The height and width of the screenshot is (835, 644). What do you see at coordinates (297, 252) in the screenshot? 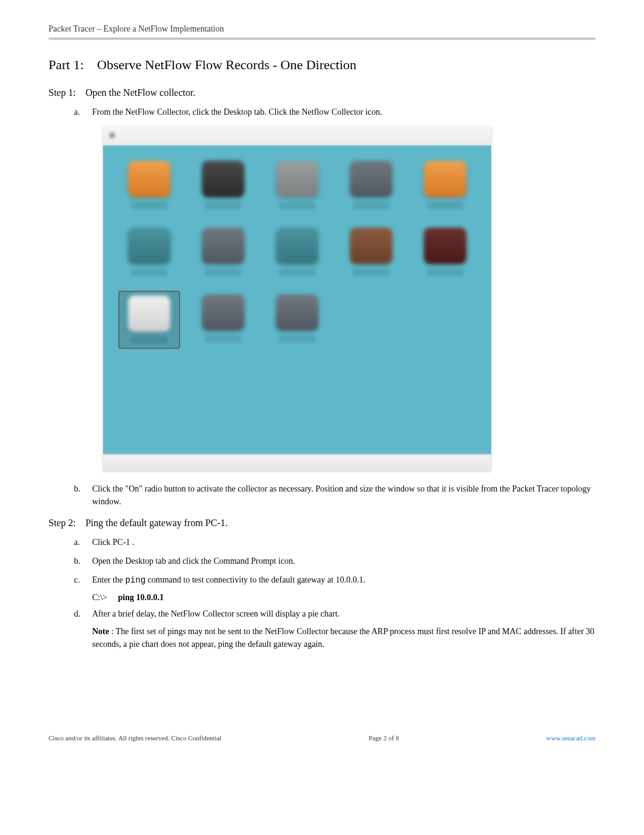
I see `app-icon-traffic-gen` at bounding box center [297, 252].